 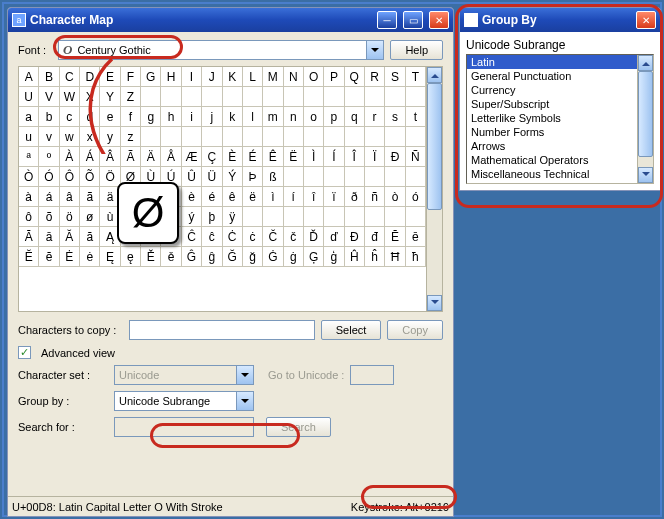 What do you see at coordinates (334, 77) in the screenshot?
I see `grid-cell: P` at bounding box center [334, 77].